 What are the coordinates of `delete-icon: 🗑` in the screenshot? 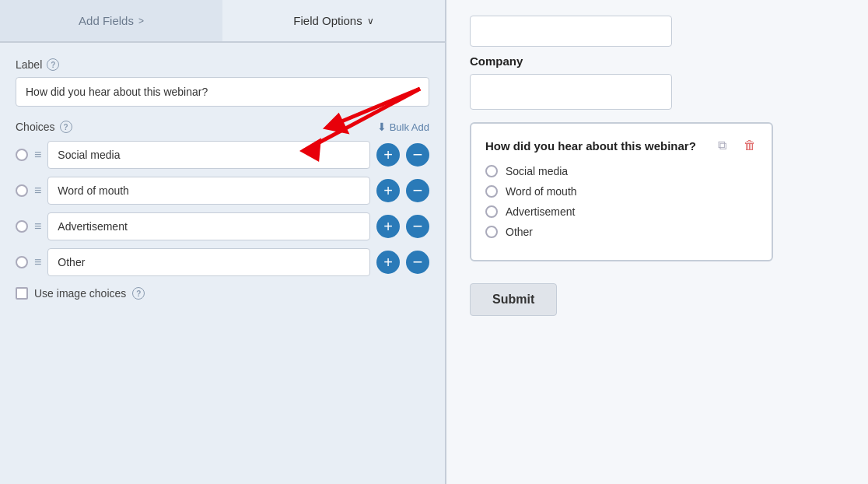 It's located at (750, 146).